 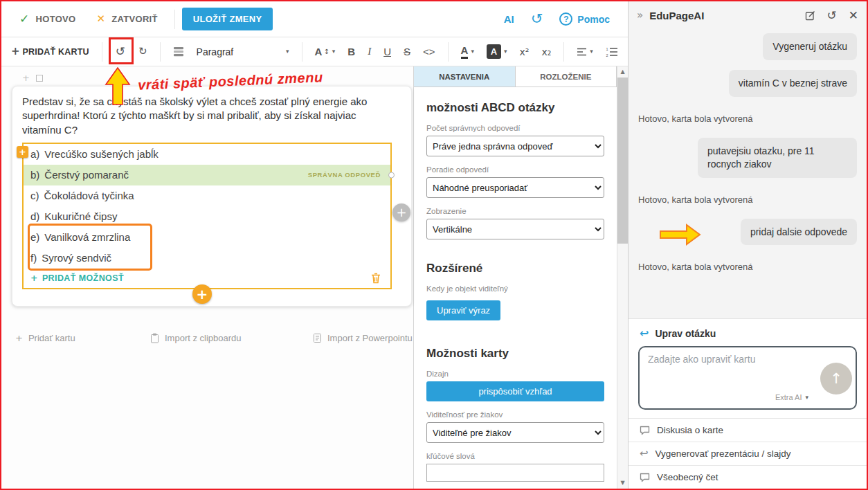 I want to click on subscript-icon: x₂, so click(x=546, y=52).